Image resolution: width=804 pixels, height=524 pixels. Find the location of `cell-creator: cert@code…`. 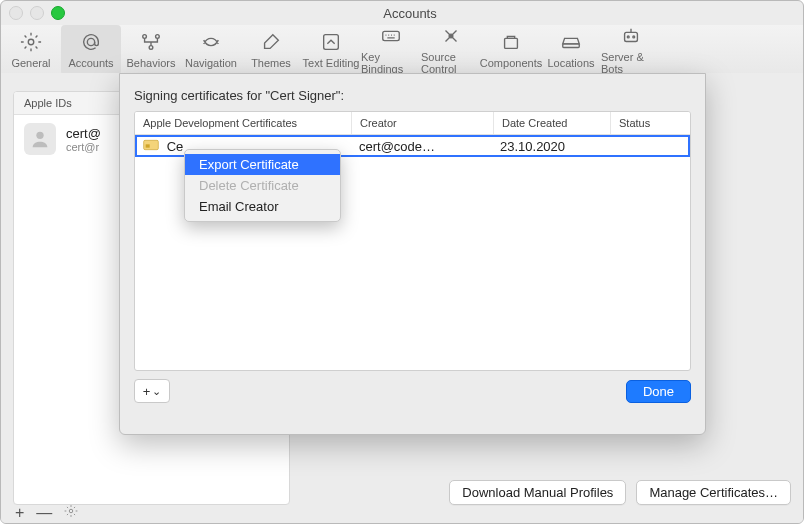

cell-creator: cert@code… is located at coordinates (422, 146).